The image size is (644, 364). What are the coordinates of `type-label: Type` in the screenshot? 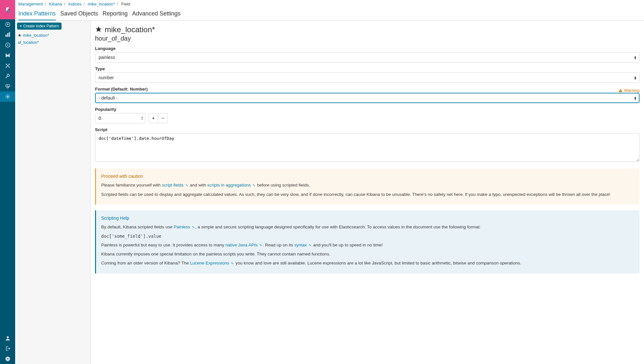 It's located at (367, 69).